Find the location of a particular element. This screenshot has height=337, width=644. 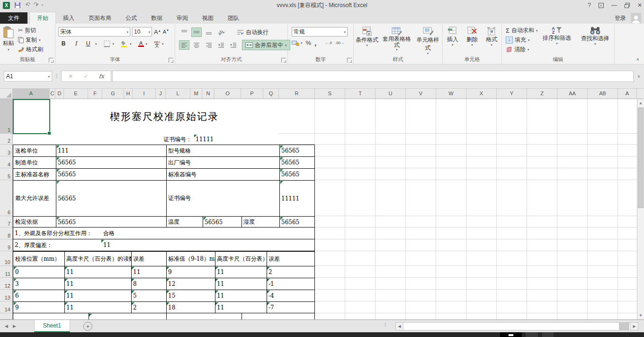

number-dialog-launcher-icon is located at coordinates (349, 60).